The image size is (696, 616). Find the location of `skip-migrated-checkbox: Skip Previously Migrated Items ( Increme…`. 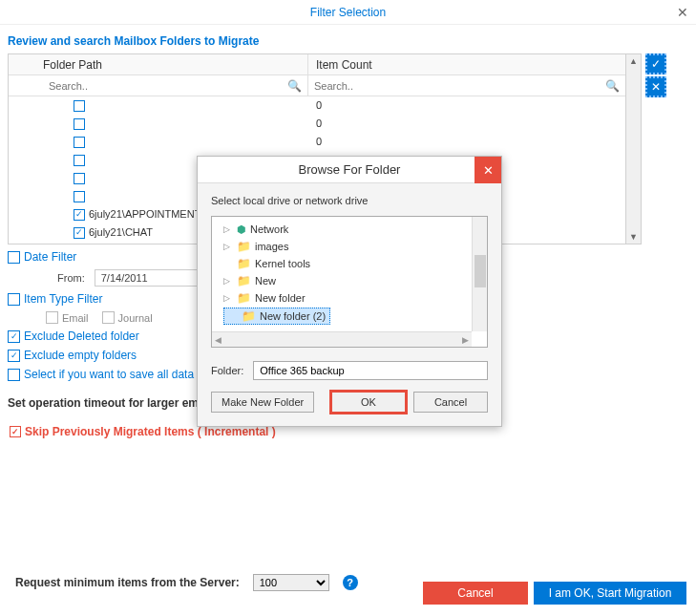

skip-migrated-checkbox: Skip Previously Migrated Items ( Increme… is located at coordinates (348, 432).